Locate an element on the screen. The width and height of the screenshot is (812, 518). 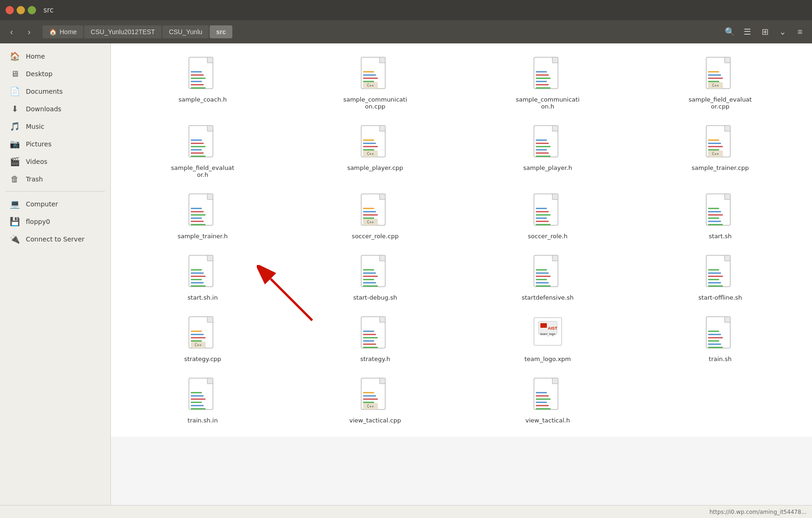
file-label: start-debug.sh is located at coordinates (375, 297).